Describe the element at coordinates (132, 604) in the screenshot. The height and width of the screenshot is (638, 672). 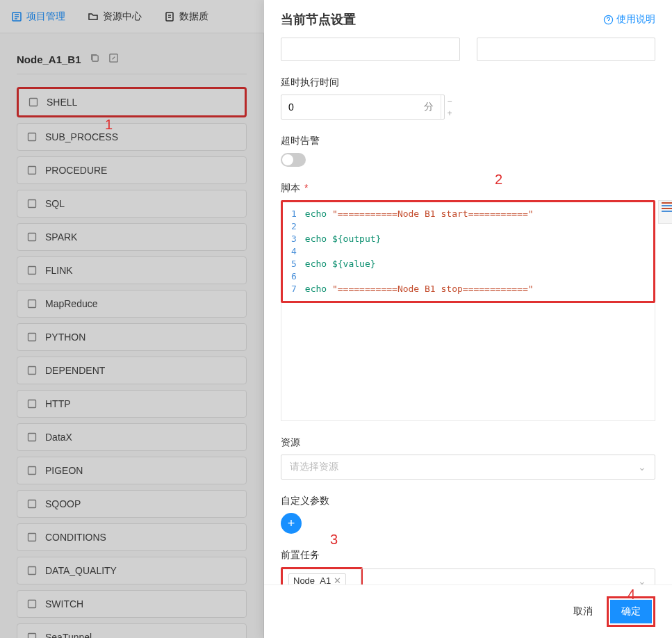
I see `task-type-switch: SWITCH` at that location.